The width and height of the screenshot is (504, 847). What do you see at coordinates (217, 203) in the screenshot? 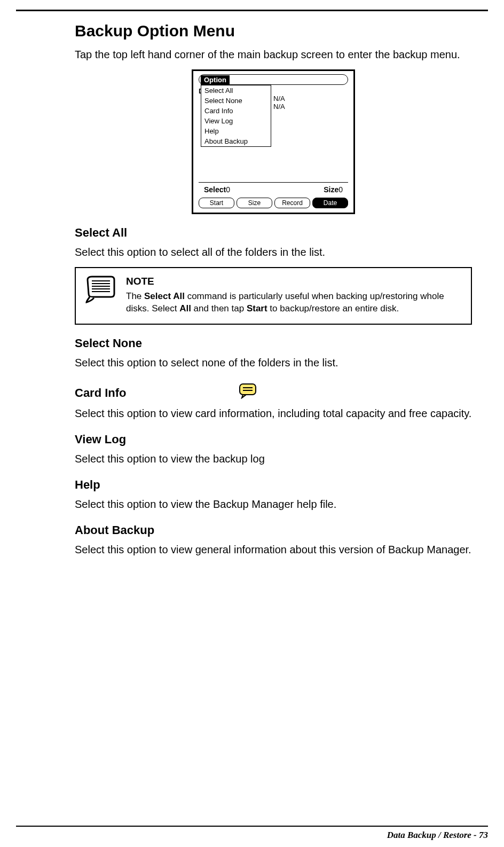
I see `start-button: Start` at bounding box center [217, 203].